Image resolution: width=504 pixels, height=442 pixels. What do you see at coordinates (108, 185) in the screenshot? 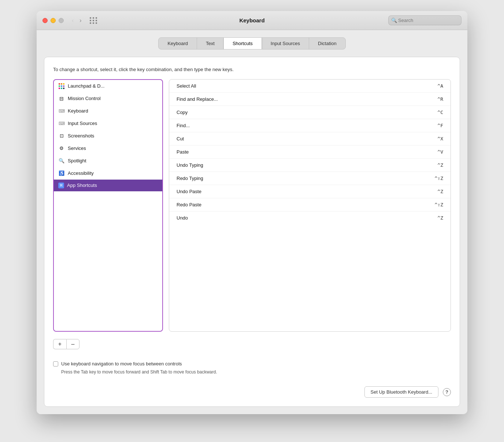
I see `sidebar-item-app-shortcuts: ⌘ App Shortcuts` at bounding box center [108, 185].